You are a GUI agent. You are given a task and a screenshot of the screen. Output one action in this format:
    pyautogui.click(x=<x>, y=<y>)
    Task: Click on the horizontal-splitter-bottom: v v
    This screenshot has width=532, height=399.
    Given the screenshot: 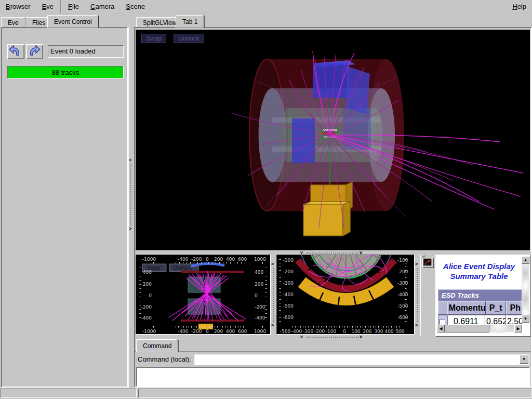 What is the action you would take?
    pyautogui.click(x=332, y=338)
    